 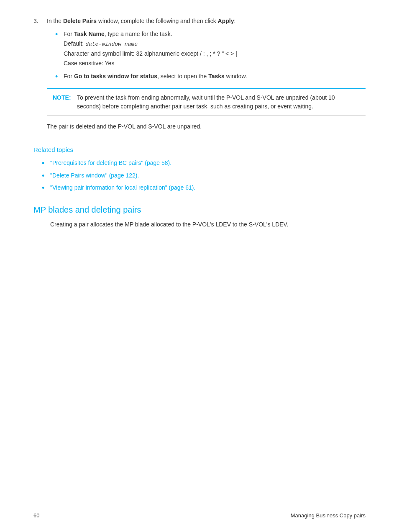 What do you see at coordinates (111, 44) in the screenshot?
I see `default-value: date-window name` at bounding box center [111, 44].